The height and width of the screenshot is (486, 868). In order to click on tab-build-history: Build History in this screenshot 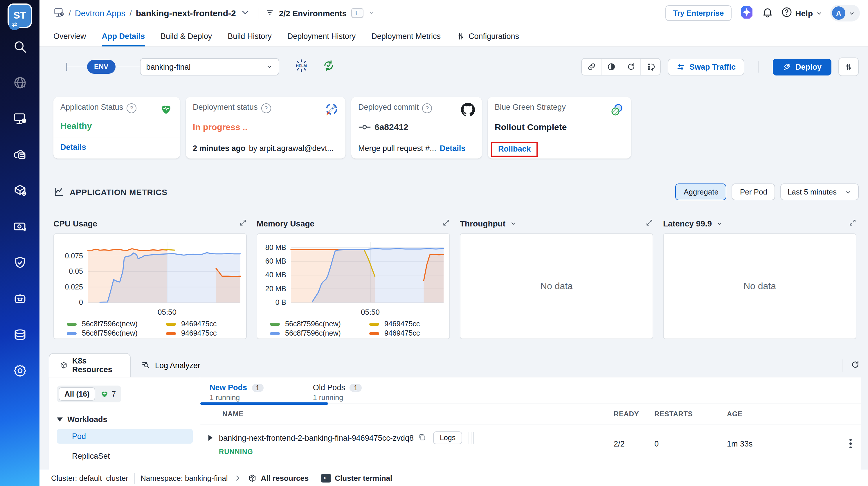, I will do `click(249, 36)`.